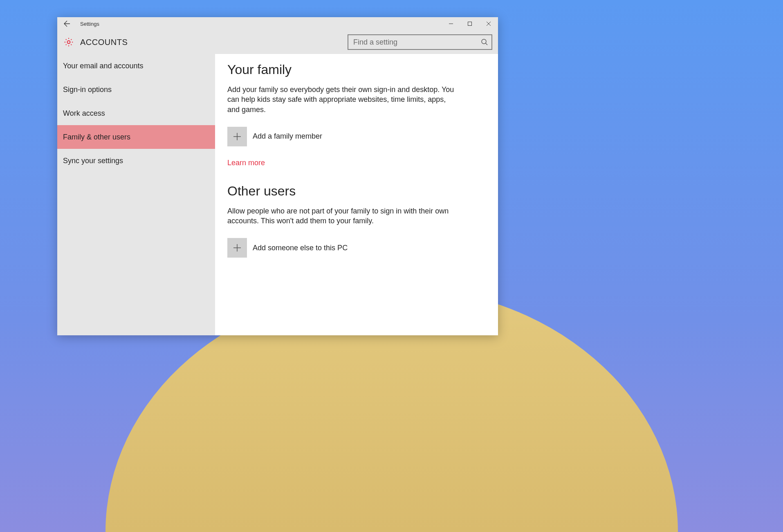 This screenshot has height=532, width=783. What do you see at coordinates (136, 66) in the screenshot?
I see `sidebar-item-email-accounts: Your email and accounts` at bounding box center [136, 66].